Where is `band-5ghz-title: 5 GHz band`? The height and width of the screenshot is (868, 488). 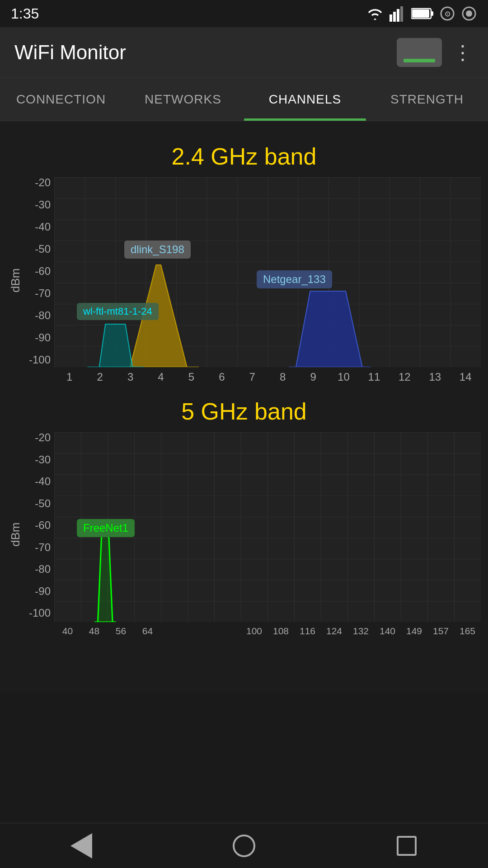
band-5ghz-title: 5 GHz band is located at coordinates (244, 411).